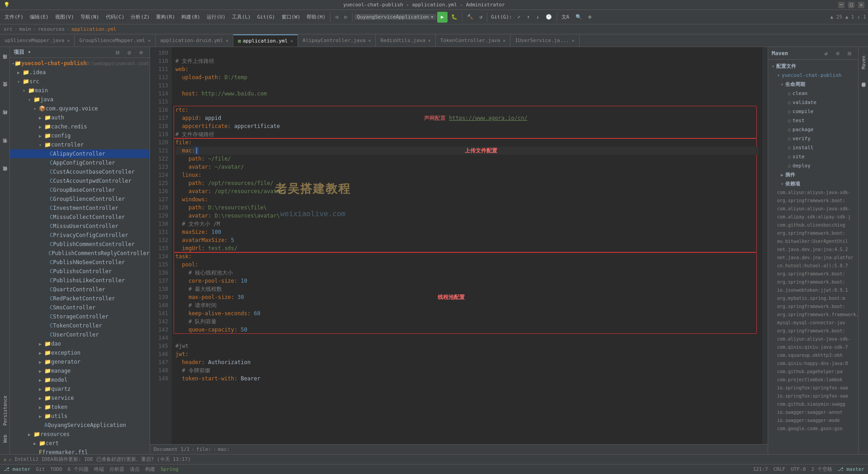 This screenshot has height=474, width=868. Describe the element at coordinates (80, 289) in the screenshot. I see `tree-quartz: C QuartzController` at that location.